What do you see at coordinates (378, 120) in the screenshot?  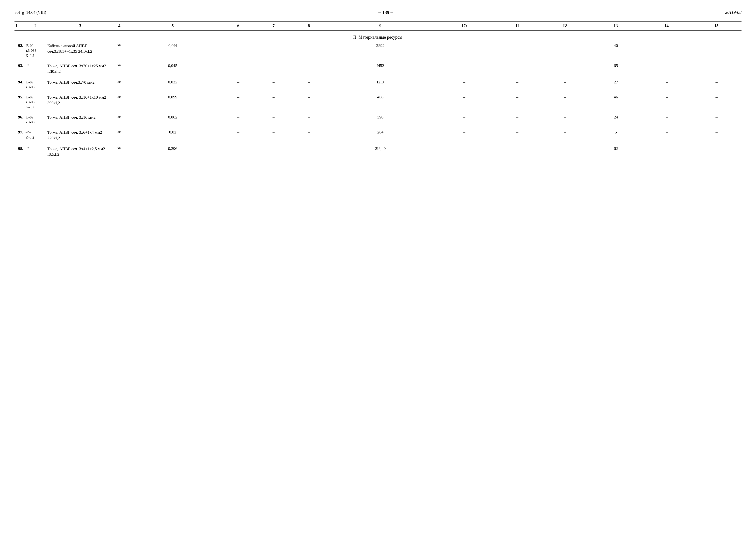 I see `table-row: 96.I5-09т.3-038То же, АПВГ сеч. 3х16 мм2…` at bounding box center [378, 120].